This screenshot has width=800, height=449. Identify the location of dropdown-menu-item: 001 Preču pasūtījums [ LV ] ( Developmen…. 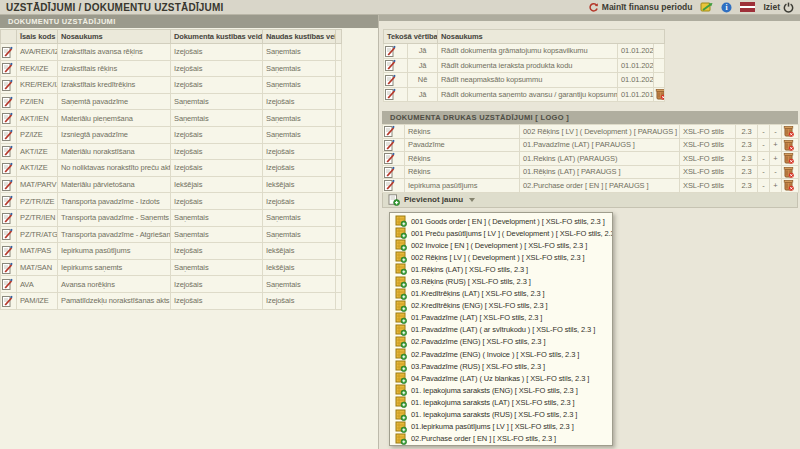
(501, 233).